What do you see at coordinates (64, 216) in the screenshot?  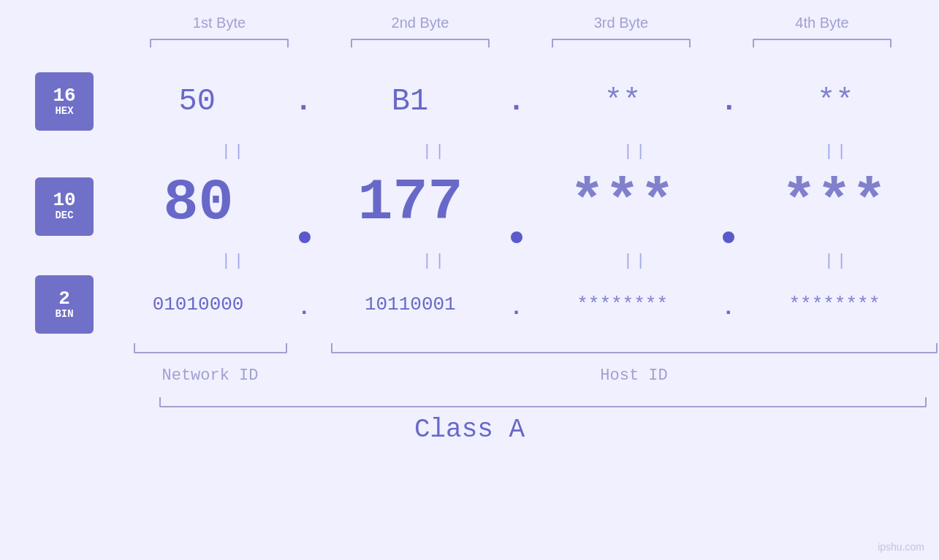 I see `dec-badge-label: DEC` at bounding box center [64, 216].